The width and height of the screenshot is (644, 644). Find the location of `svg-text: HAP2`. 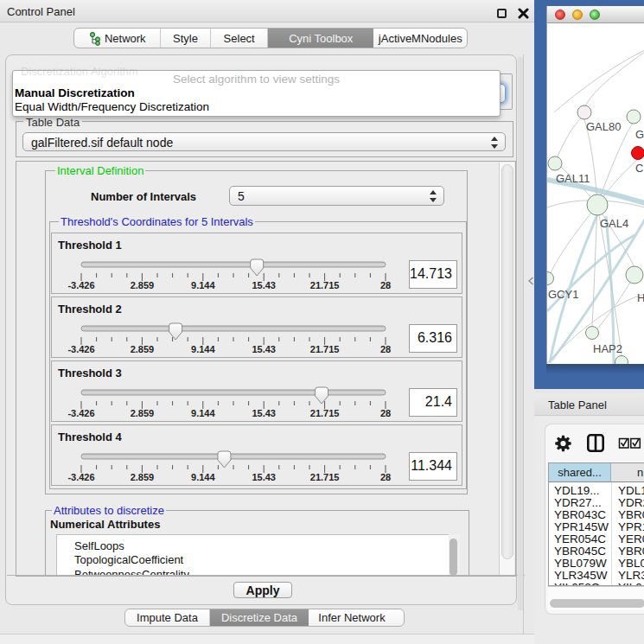

svg-text: HAP2 is located at coordinates (608, 349).